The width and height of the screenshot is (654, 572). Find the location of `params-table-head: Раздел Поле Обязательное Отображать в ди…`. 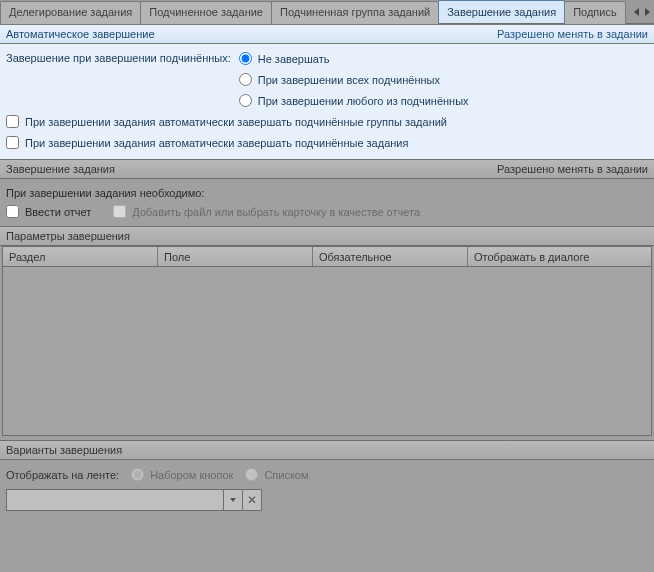

params-table-head: Раздел Поле Обязательное Отображать в ди… is located at coordinates (327, 257).